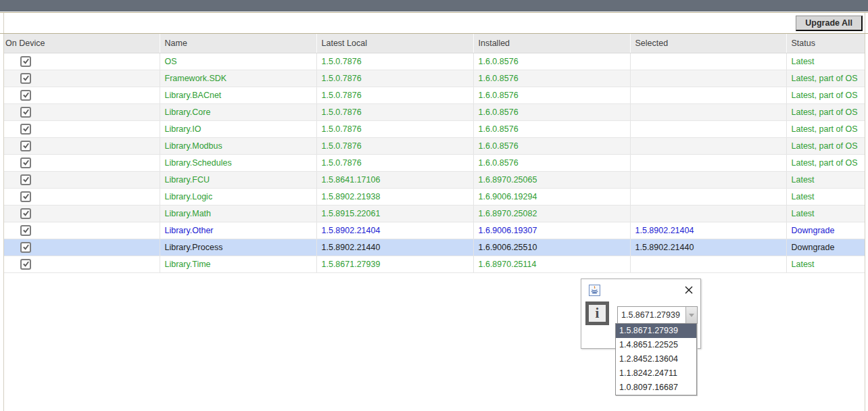  I want to click on panel-right-border, so click(865, 212).